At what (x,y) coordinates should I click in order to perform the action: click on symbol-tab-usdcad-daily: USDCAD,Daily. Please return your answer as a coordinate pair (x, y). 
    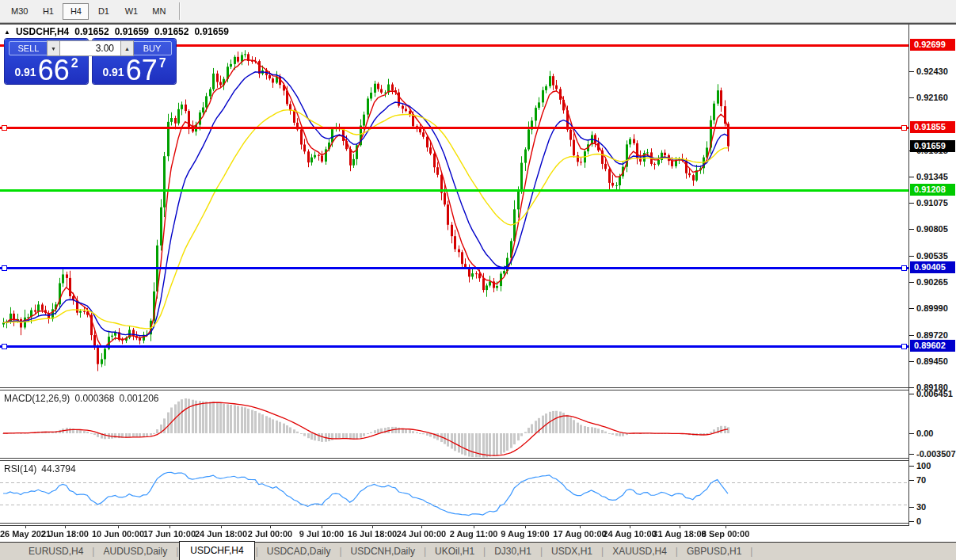
    Looking at the image, I should click on (299, 551).